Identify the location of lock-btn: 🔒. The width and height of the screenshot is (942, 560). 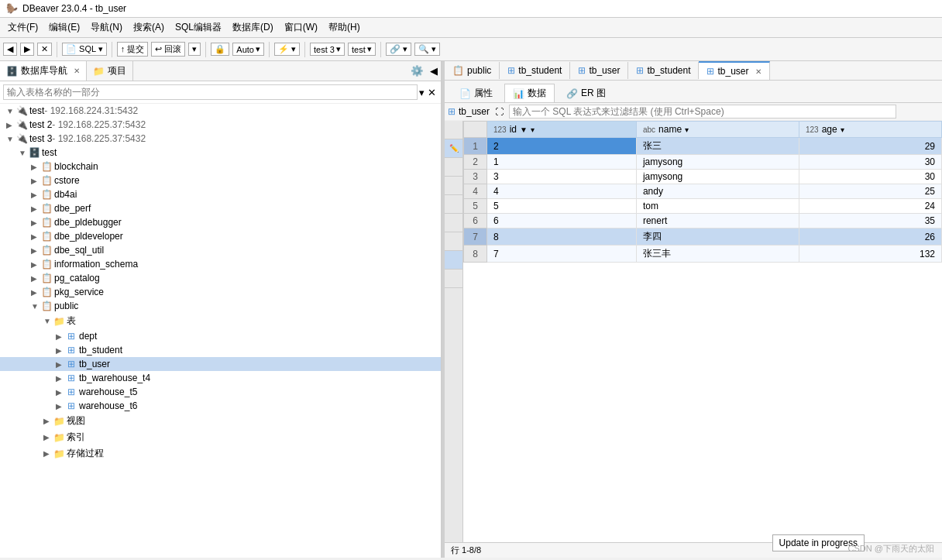
(220, 50).